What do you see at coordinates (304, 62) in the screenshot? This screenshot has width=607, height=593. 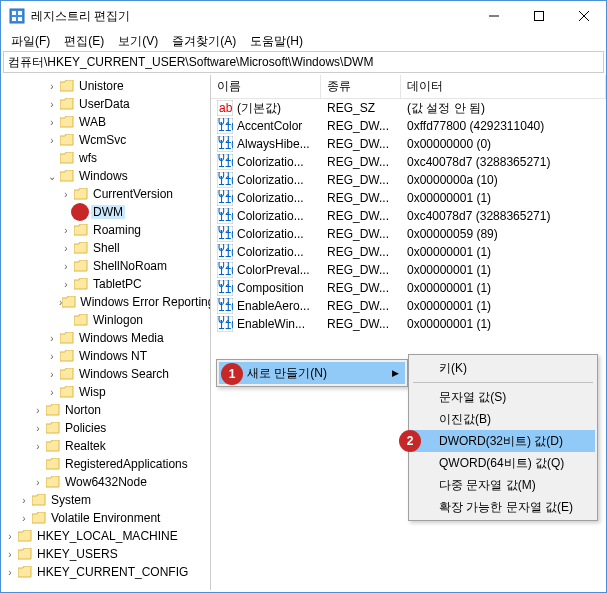 I see `address-bar: 컴퓨터\HKEY_CURRENT_USER\Software\Microsoft…` at bounding box center [304, 62].